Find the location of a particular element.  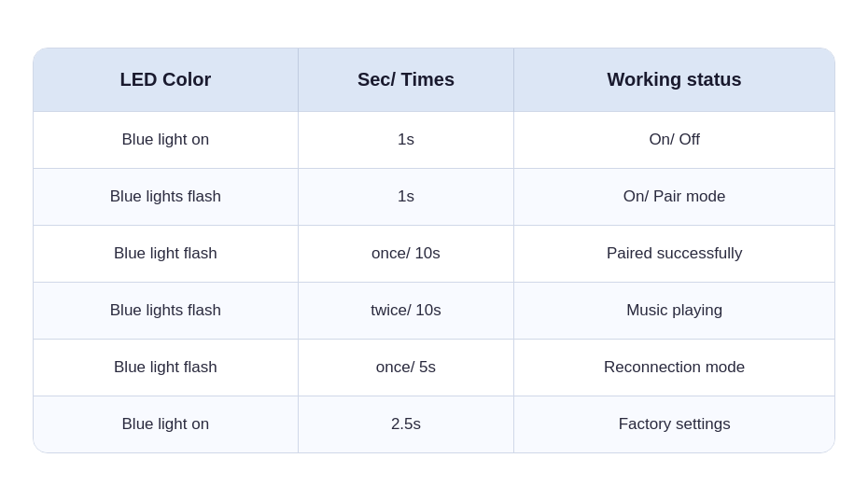

cell-sec-times: twice/ 10s is located at coordinates (406, 310).